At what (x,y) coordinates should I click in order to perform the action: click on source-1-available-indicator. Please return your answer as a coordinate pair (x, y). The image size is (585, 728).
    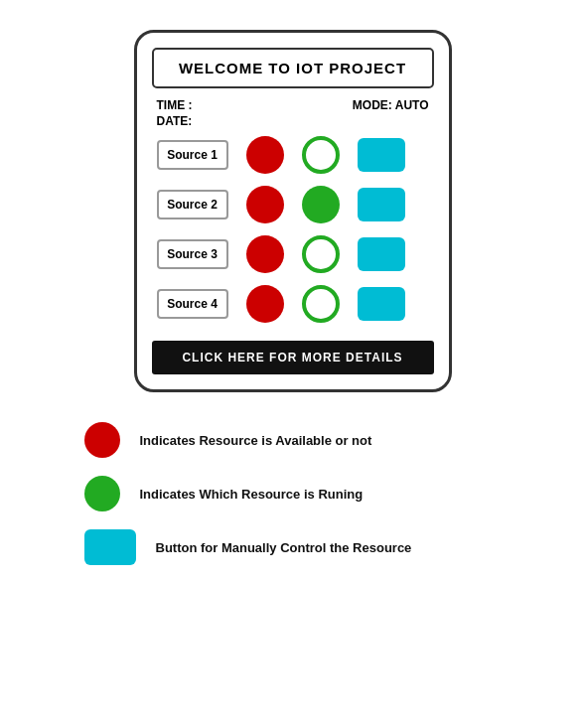
    Looking at the image, I should click on (265, 155).